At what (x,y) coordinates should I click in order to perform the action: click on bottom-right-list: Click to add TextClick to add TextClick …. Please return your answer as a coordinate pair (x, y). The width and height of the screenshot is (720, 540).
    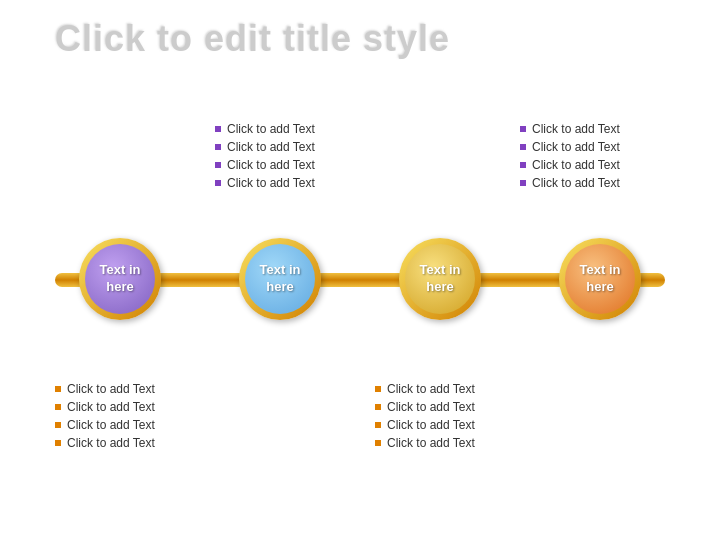
    Looking at the image, I should click on (425, 416).